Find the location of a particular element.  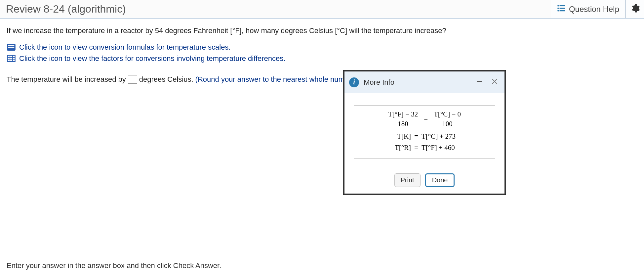

divider is located at coordinates (322, 69).